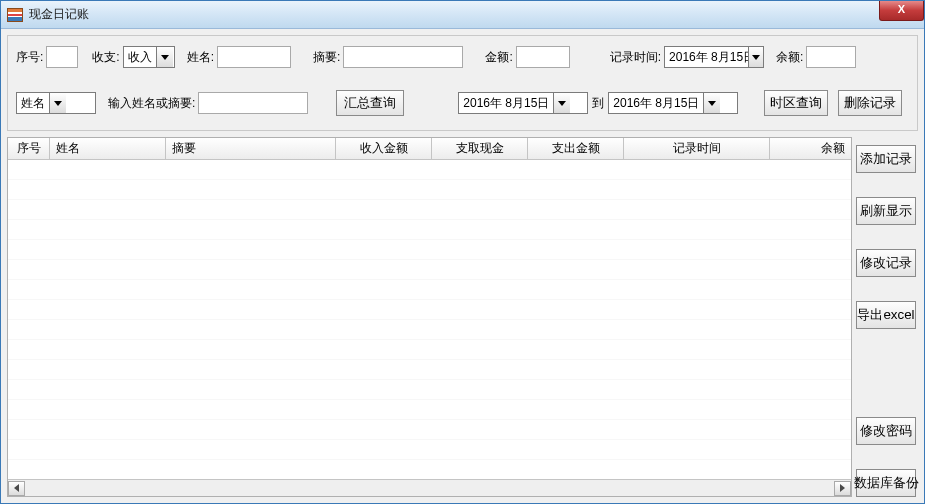 Image resolution: width=925 pixels, height=504 pixels. I want to click on summary-input, so click(403, 57).